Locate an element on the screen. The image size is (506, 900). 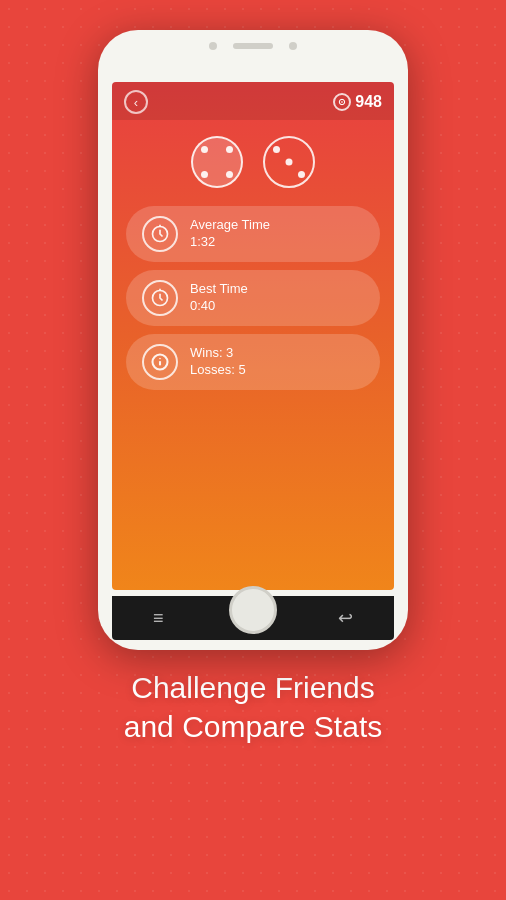
dice-dots-unselected is located at coordinates (289, 162).